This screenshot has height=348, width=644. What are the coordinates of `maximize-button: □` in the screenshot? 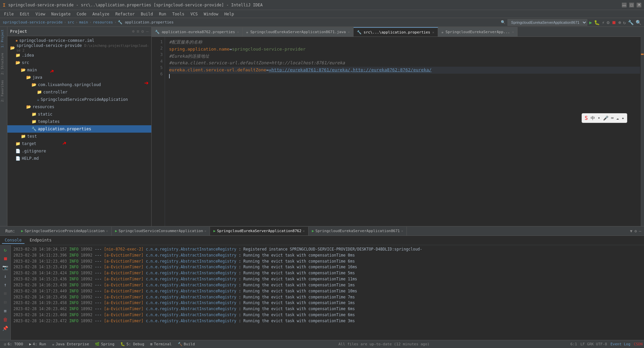 It's located at (632, 5).